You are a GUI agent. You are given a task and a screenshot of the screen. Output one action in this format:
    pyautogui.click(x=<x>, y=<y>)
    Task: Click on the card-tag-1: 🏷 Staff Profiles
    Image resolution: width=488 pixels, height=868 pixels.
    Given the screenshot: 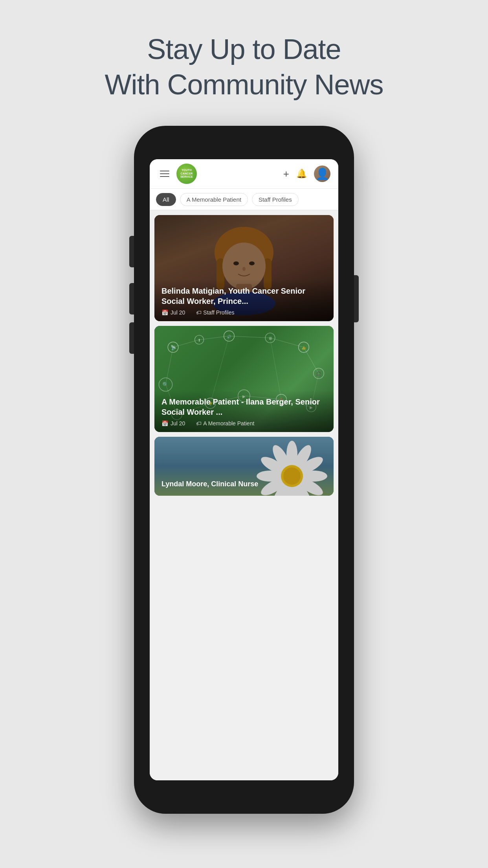 What is the action you would take?
    pyautogui.click(x=215, y=313)
    